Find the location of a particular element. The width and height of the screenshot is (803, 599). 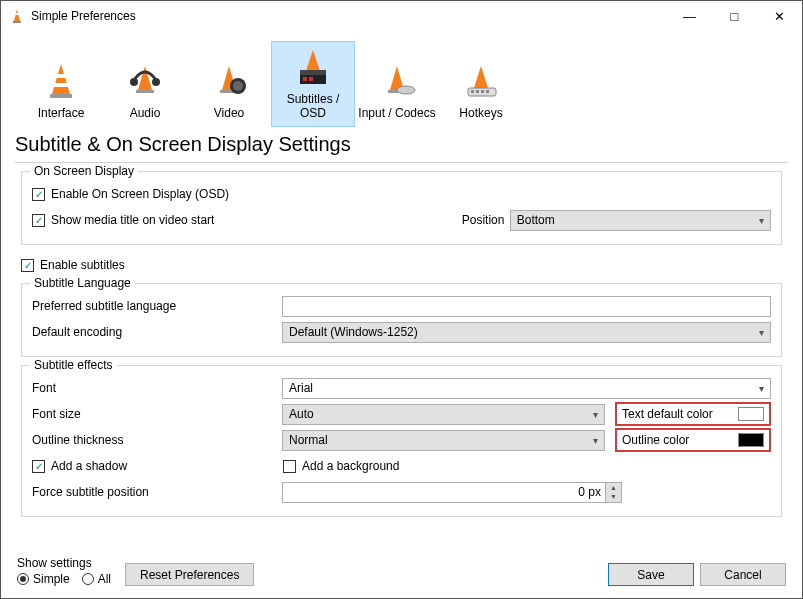

reset-label: Reset Preferences is located at coordinates (190, 575).